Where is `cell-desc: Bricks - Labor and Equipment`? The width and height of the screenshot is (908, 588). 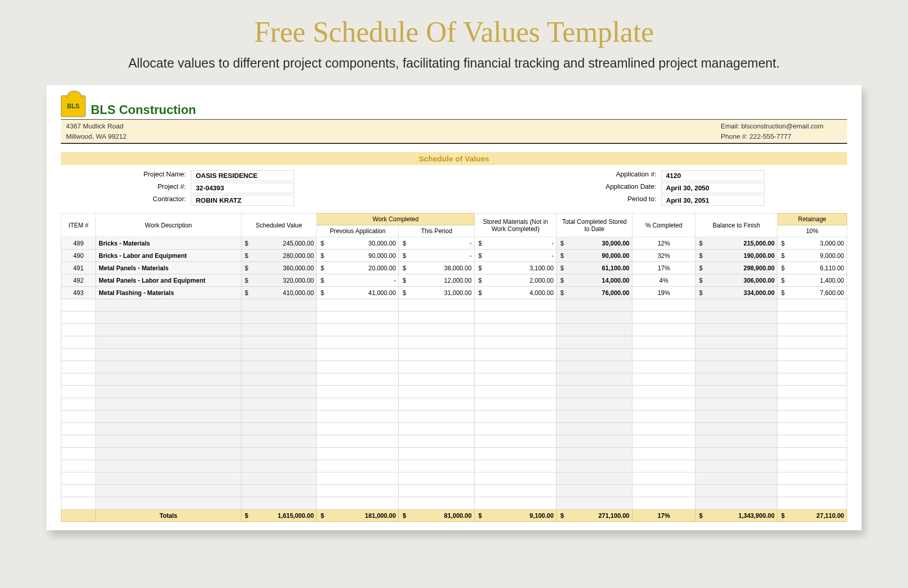 cell-desc: Bricks - Labor and Equipment is located at coordinates (168, 256).